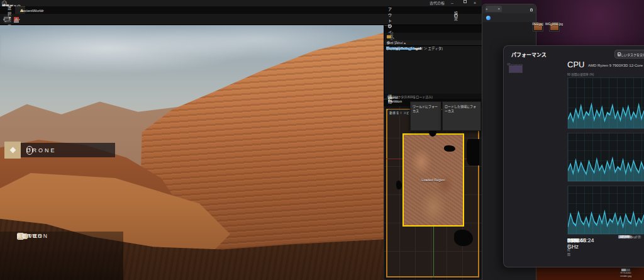 This screenshot has width=644, height=280. What do you see at coordinates (241, 10) in the screenshot?
I see `ue-tabbar: AncientWorldr` at bounding box center [241, 10].